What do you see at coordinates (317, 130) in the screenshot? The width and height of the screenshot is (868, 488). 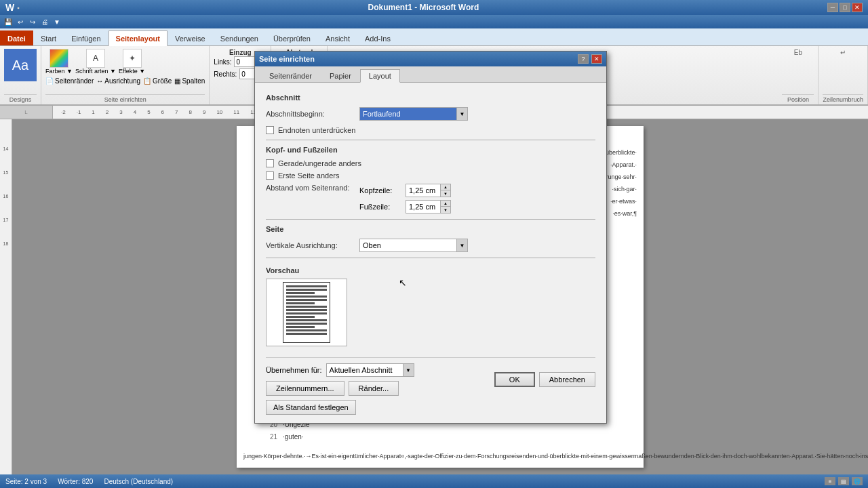 I see `endnoten-label: Endnoten unterdrücken` at bounding box center [317, 130].